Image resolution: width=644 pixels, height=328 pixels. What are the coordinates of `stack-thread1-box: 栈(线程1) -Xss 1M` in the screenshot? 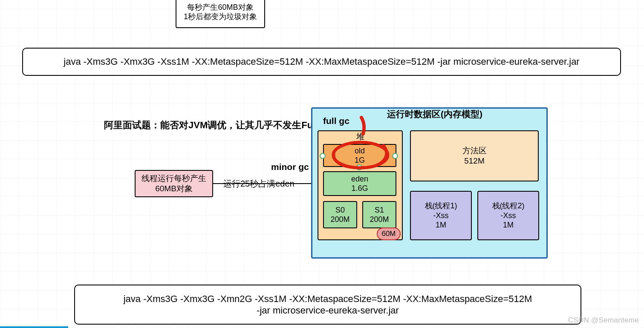 It's located at (441, 216).